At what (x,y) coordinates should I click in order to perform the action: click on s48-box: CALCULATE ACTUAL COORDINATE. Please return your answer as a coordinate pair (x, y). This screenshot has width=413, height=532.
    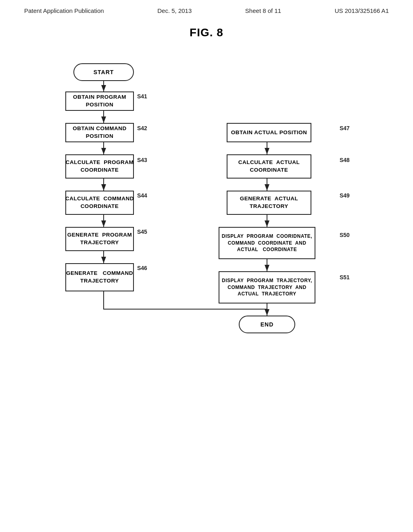
    Looking at the image, I should click on (269, 166).